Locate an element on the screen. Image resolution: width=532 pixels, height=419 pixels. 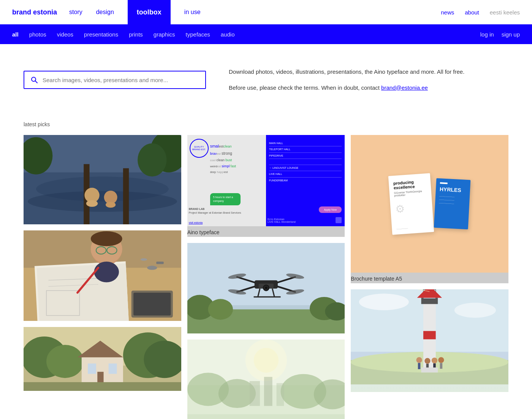
nav-design: design is located at coordinates (105, 12).